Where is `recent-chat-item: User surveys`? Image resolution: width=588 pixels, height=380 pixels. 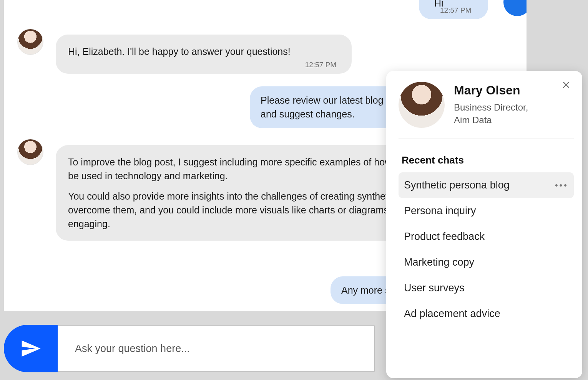 recent-chat-item: User surveys is located at coordinates (486, 288).